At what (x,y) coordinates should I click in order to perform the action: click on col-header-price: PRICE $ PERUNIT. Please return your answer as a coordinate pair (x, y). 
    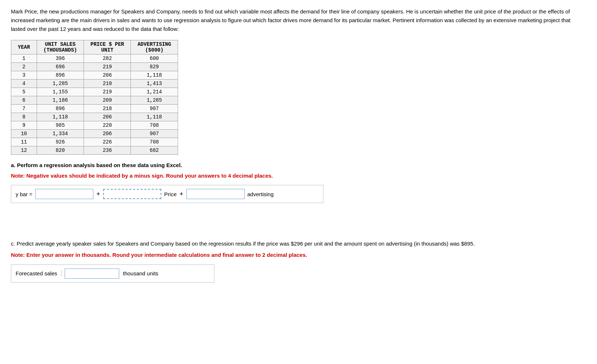
    Looking at the image, I should click on (108, 47).